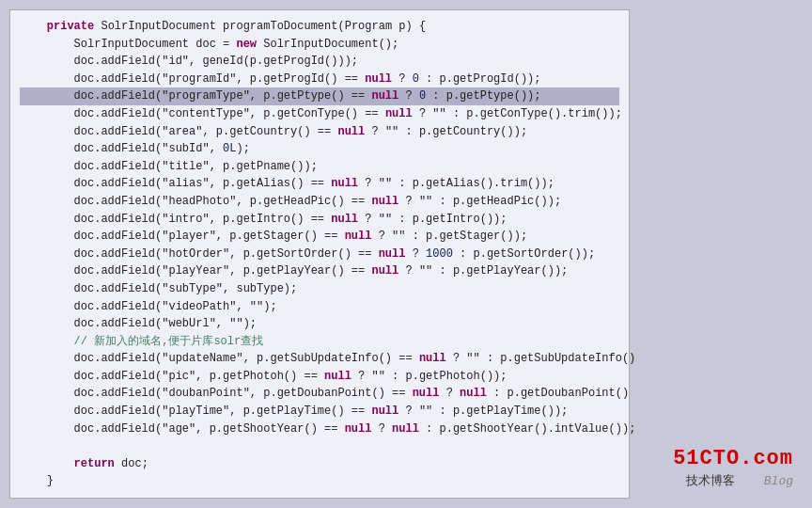 This screenshot has height=508, width=812. I want to click on code-line: SolrInputDocument doc = new SolrInputDoc…, so click(320, 45).